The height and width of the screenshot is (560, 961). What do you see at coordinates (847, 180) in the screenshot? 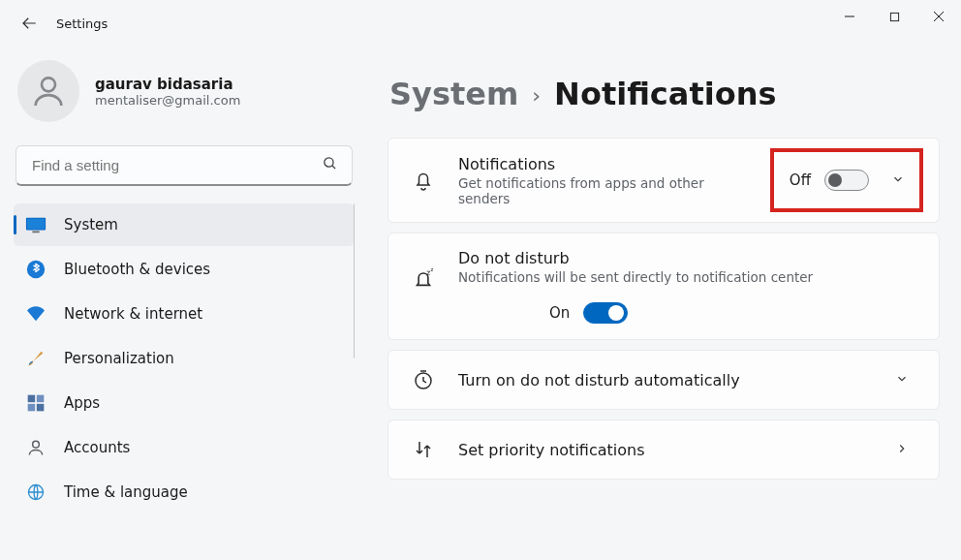
I see `notifications-toggle-highlight: Off` at bounding box center [847, 180].